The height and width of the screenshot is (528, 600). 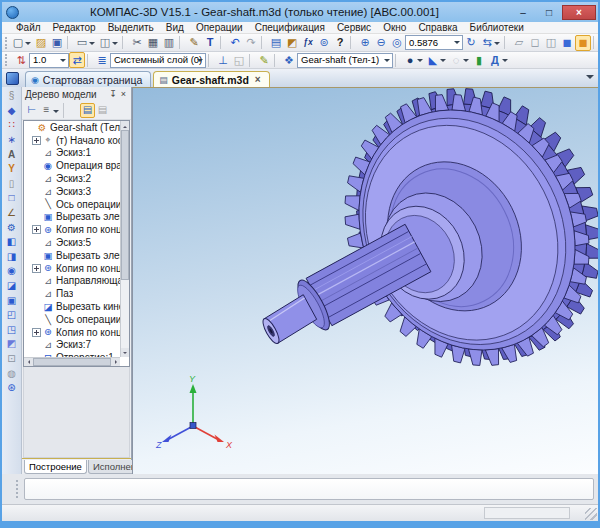 I want to click on layers-button: ≣, so click(x=102, y=60).